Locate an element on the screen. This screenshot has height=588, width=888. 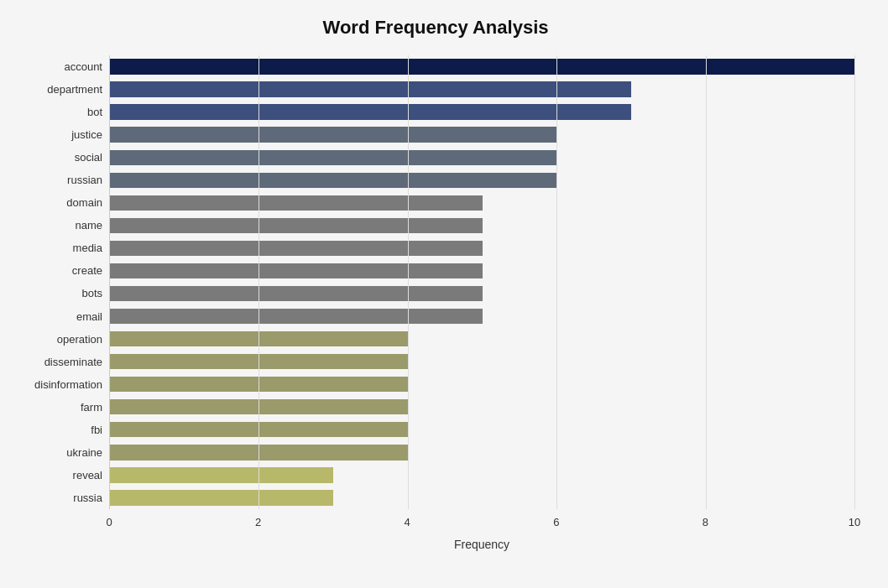
y-label-account: account is located at coordinates (83, 67).